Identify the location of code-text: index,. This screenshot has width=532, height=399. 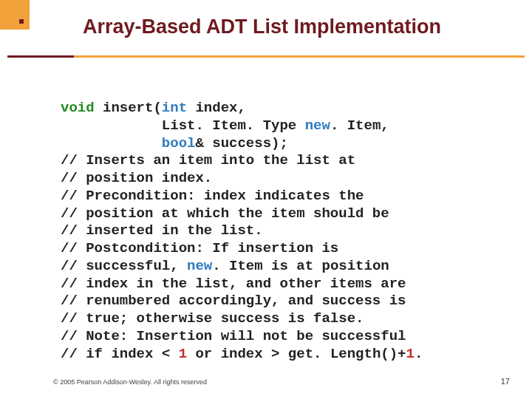
(216, 108).